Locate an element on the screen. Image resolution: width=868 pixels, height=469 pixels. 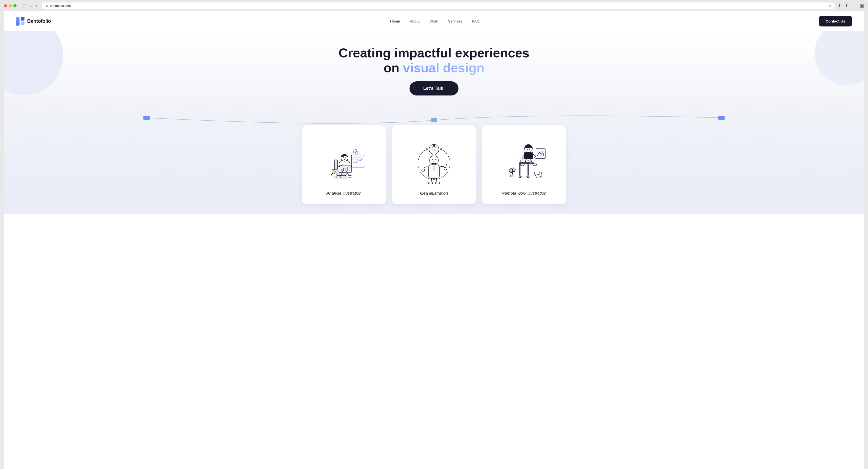
nav-services: Services is located at coordinates (455, 21).